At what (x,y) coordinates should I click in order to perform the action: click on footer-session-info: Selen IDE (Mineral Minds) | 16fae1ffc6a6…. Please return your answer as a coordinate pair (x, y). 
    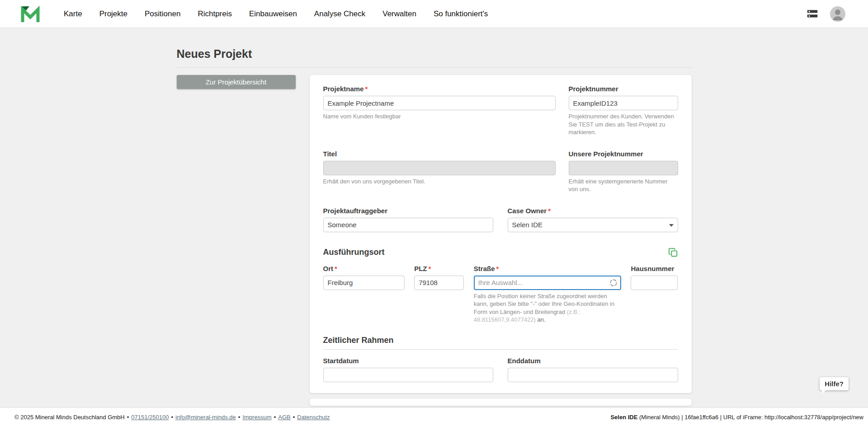
    Looking at the image, I should click on (737, 417).